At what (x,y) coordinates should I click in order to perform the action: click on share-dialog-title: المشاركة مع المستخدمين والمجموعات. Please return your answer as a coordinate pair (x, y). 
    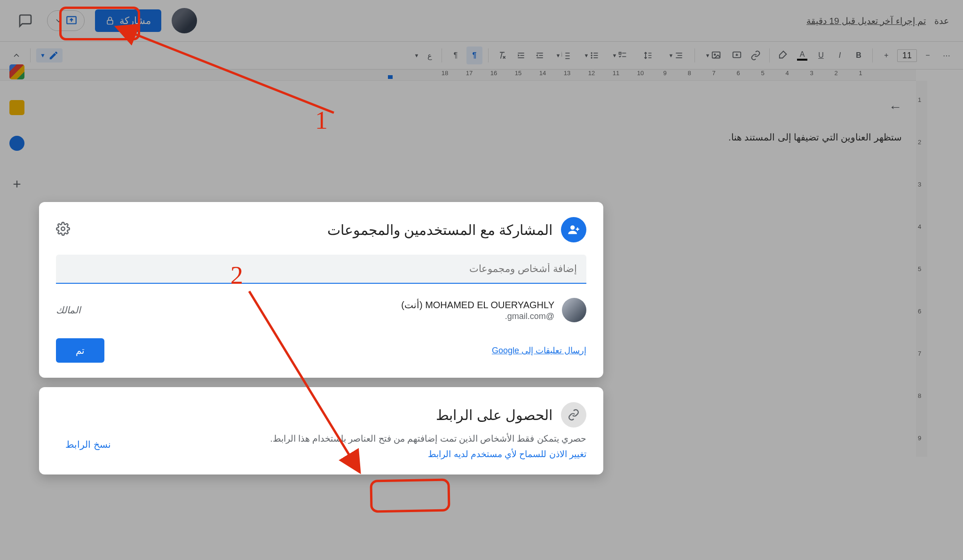
    Looking at the image, I should click on (316, 230).